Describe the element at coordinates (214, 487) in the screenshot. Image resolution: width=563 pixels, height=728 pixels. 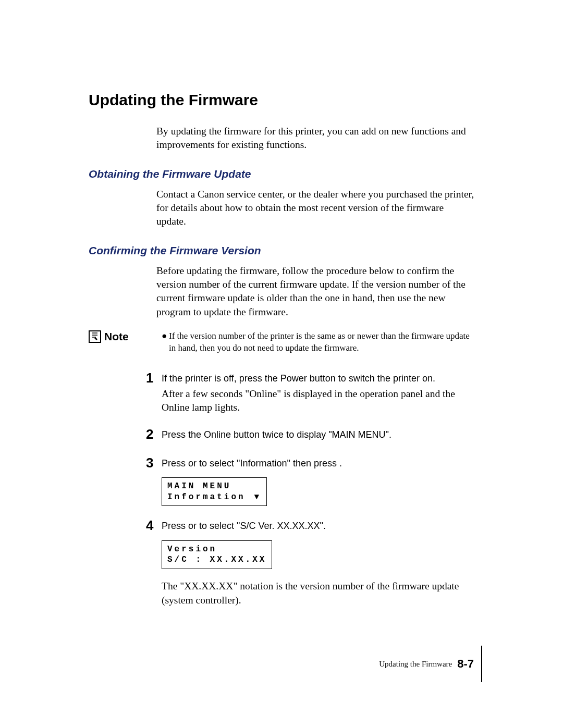
I see `lcd-line-1: MAIN MENU` at that location.